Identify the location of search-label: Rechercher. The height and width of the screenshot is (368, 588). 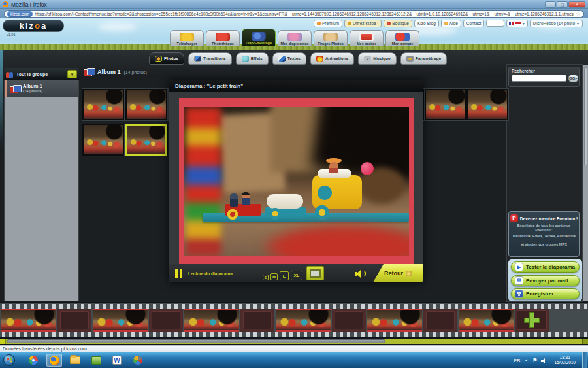
(544, 71).